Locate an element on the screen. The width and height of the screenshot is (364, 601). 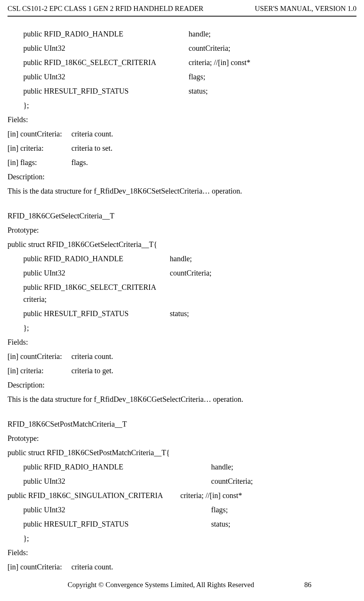
struct-open: public struct RFID_18K6CSetPostMatchCrit… is located at coordinates (182, 453).